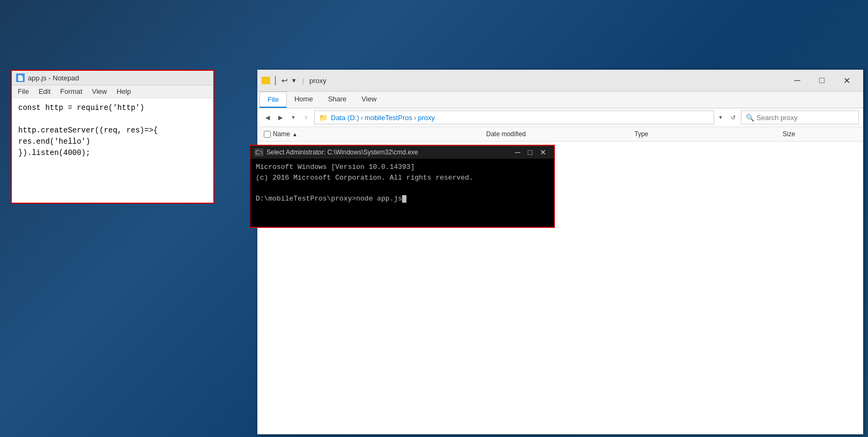  Describe the element at coordinates (113, 131) in the screenshot. I see `code-line-3: http.createServer((req, res)=>{` at that location.